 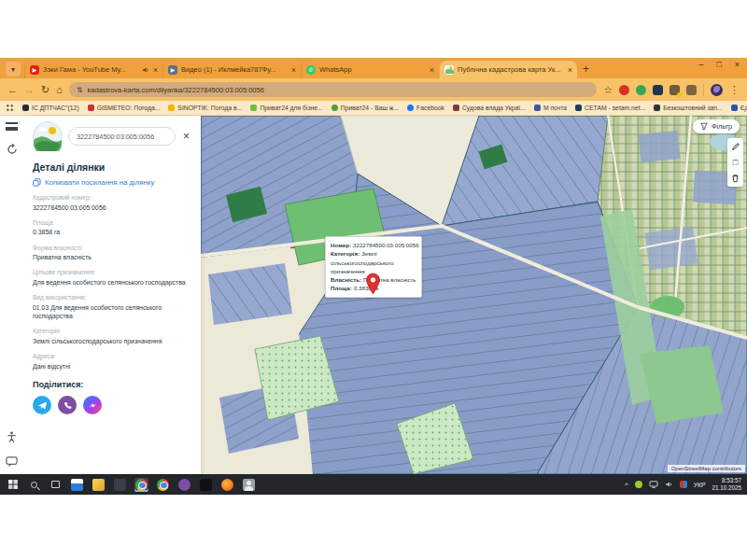 I want to click on bookmark-item: ІС ДПТЧАС"(12), so click(x=50, y=108).